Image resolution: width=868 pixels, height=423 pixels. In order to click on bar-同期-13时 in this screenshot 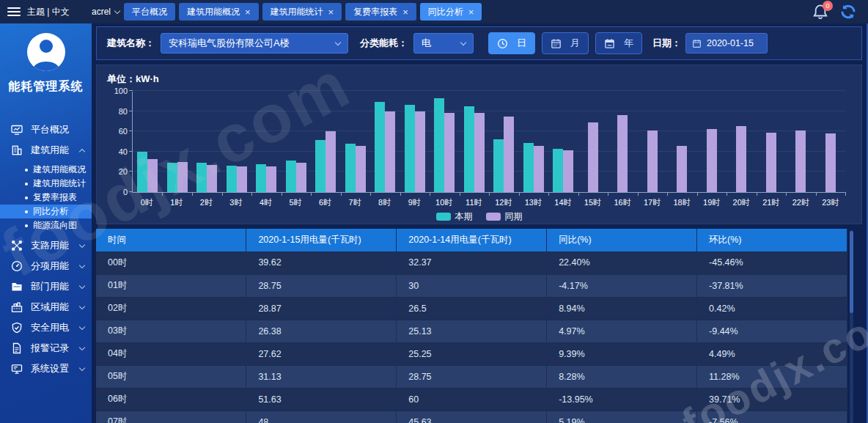, I will do `click(539, 169)`.